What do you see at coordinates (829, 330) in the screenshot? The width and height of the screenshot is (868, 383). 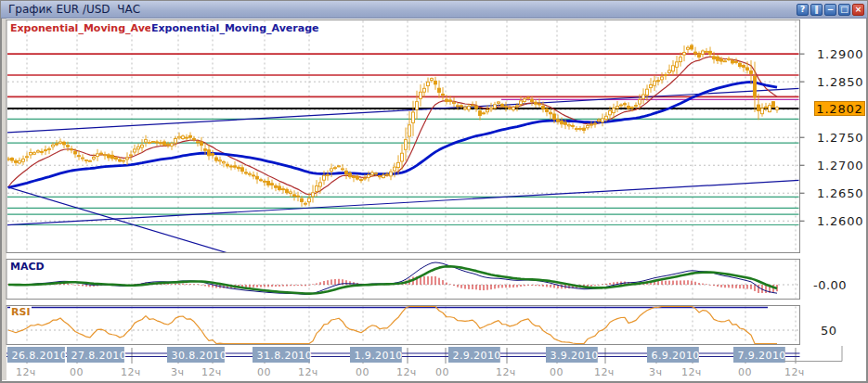 I see `rsi-axis-value: 50` at bounding box center [829, 330].